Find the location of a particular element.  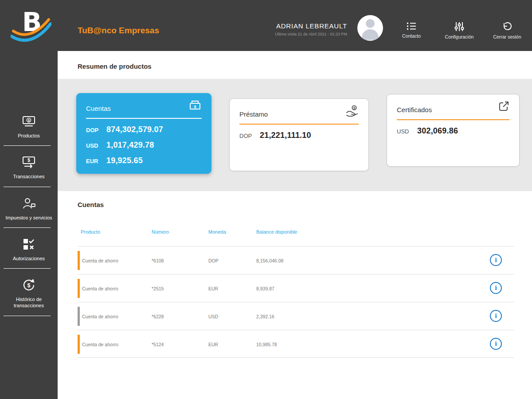

section-title-resumen: Resumen de productos is located at coordinates (114, 66).